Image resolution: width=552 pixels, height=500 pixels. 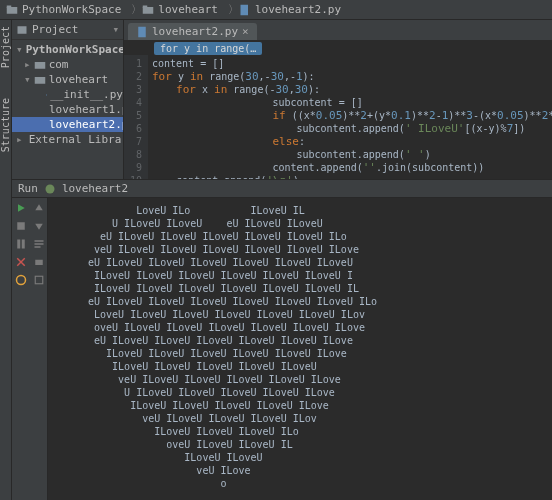 I want to click on rerun-icon, so click(x=21, y=208).